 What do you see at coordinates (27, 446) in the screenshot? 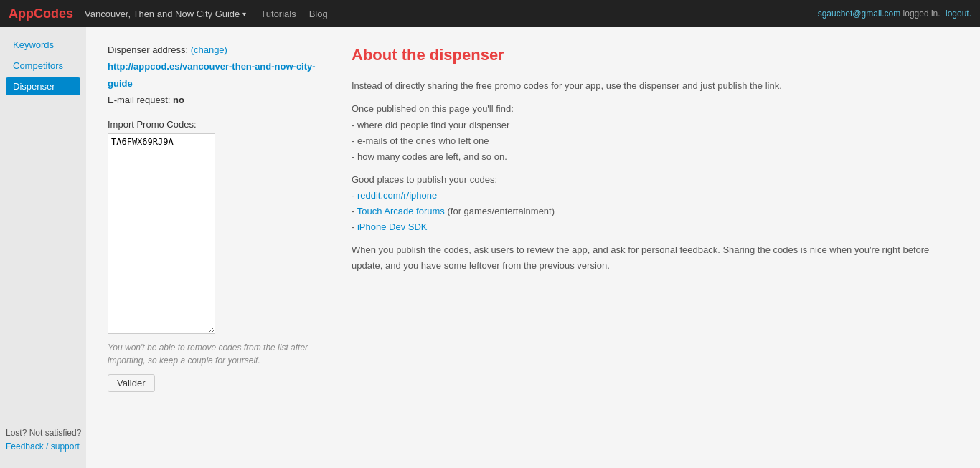
I see `feedback-label: Feedback /` at bounding box center [27, 446].